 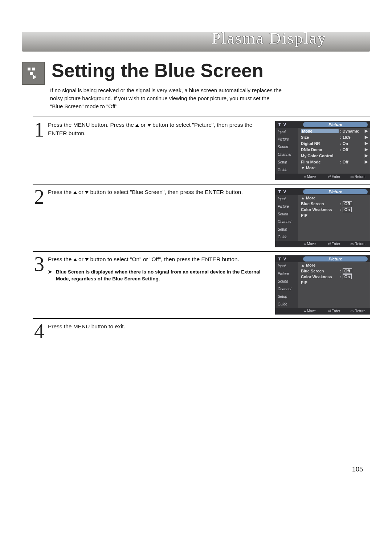 I want to click on step-text: Press the or button to select "On" or "O…, so click(x=159, y=269).